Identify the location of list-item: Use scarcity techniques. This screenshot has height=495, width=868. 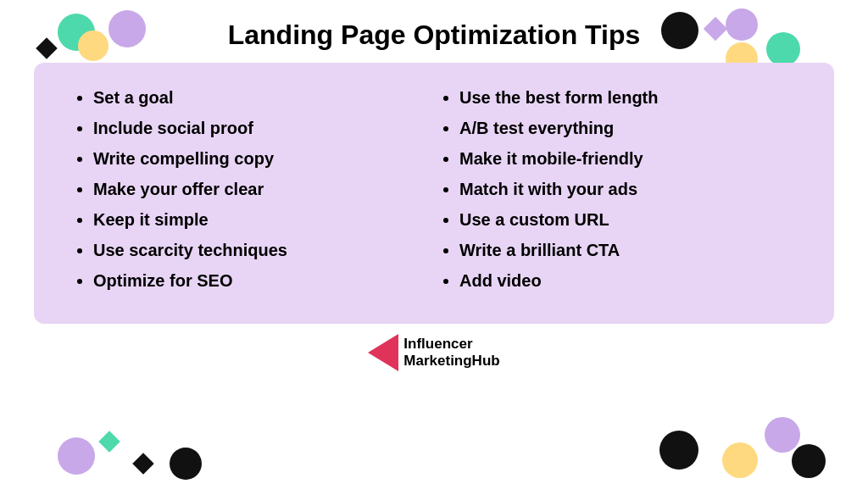
(259, 250).